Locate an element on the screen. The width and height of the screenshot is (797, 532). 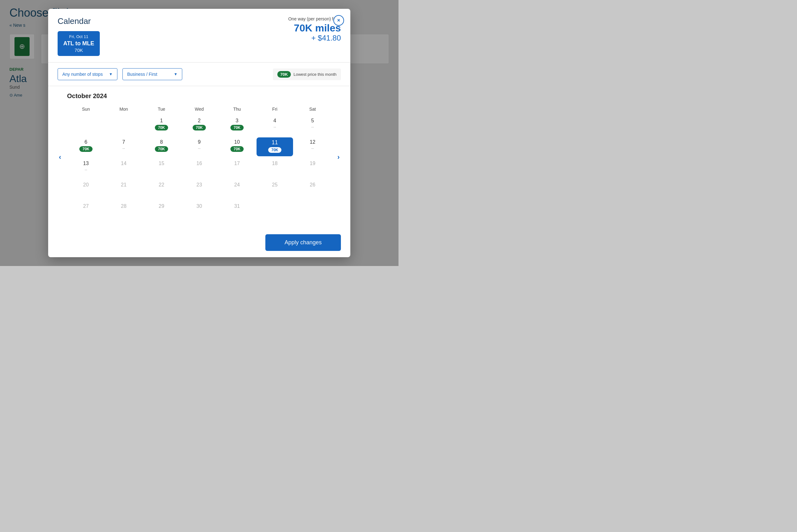
lowest-price-badge: 70K is located at coordinates (284, 74).